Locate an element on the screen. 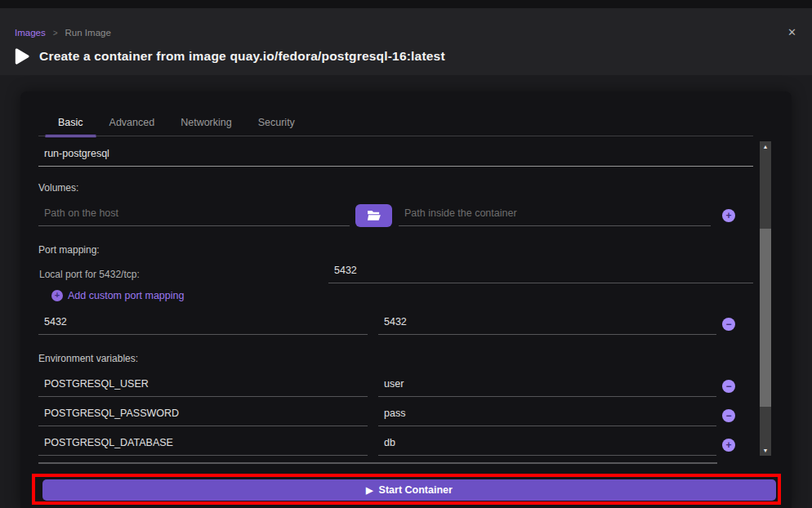 The width and height of the screenshot is (812, 508). window-top-strip is located at coordinates (406, 4).